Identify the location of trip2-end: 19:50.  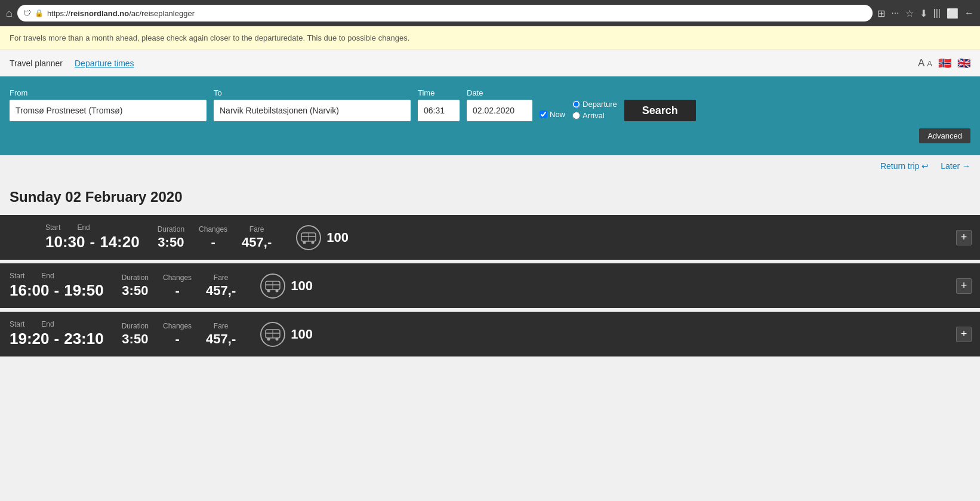
(84, 290).